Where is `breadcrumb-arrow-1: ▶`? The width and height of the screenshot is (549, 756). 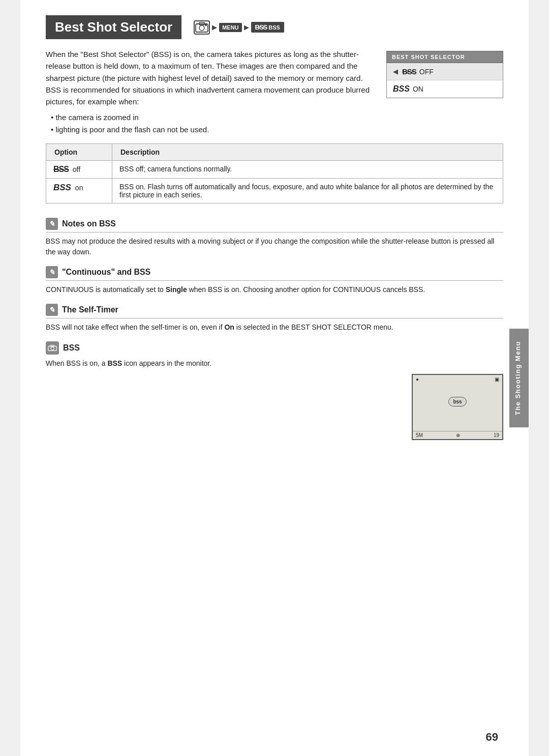 breadcrumb-arrow-1: ▶ is located at coordinates (215, 27).